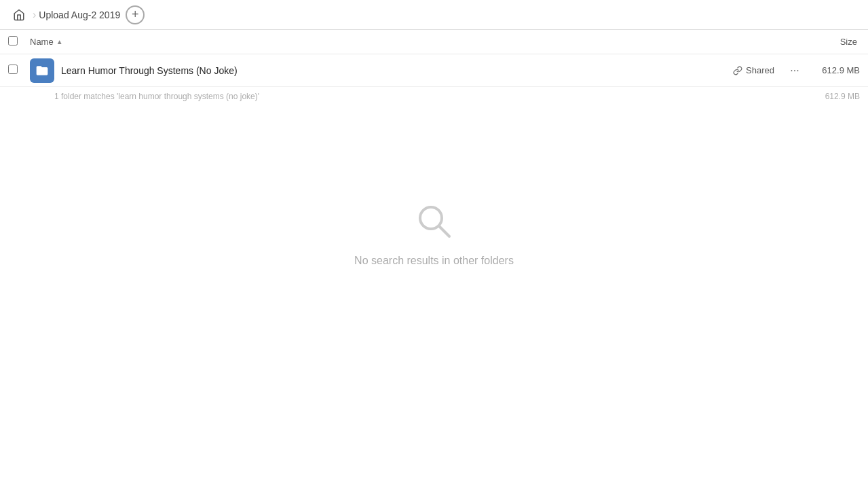 This screenshot has width=868, height=489. I want to click on shared-badge: Shared, so click(753, 71).